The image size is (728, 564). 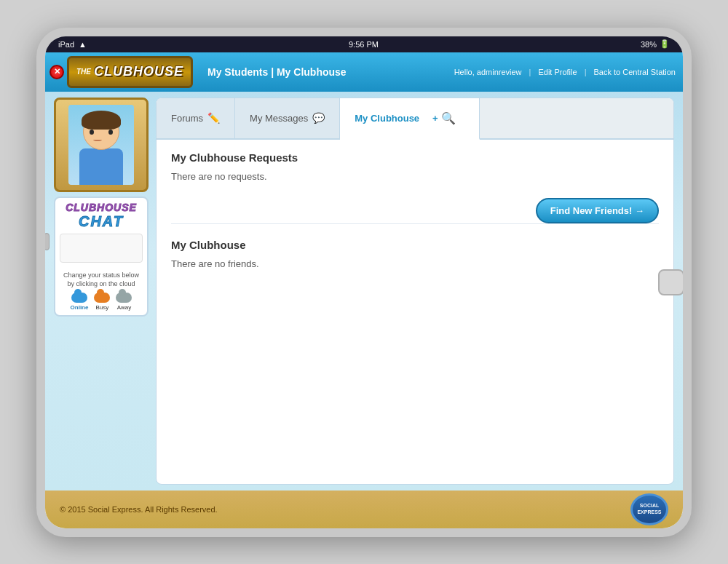 What do you see at coordinates (83, 44) in the screenshot?
I see `wifi-icon: ▲` at bounding box center [83, 44].